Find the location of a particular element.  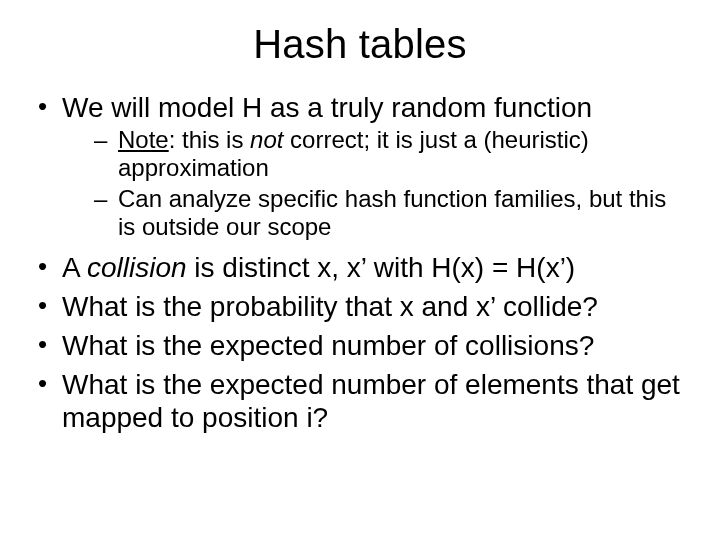

b2-post: is distinct x, x’ with H(x) = H(x’) is located at coordinates (382, 268).